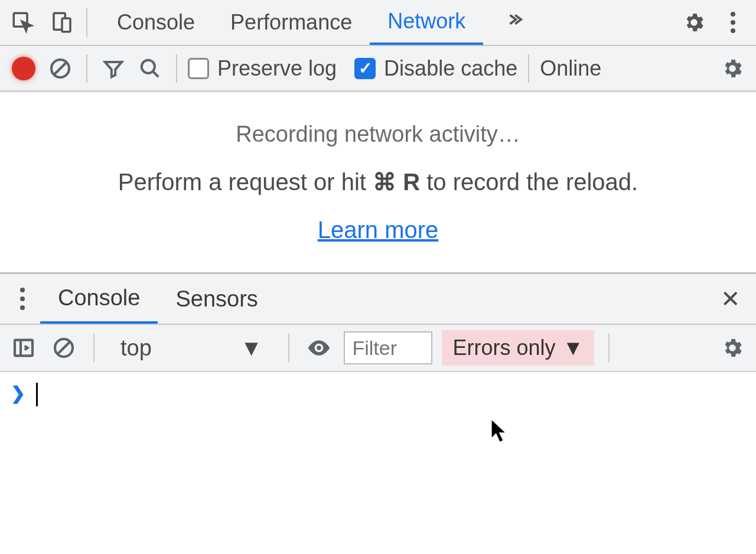  I want to click on recording-hint: Perform a request or hit ⌘ R to record t…, so click(378, 182).